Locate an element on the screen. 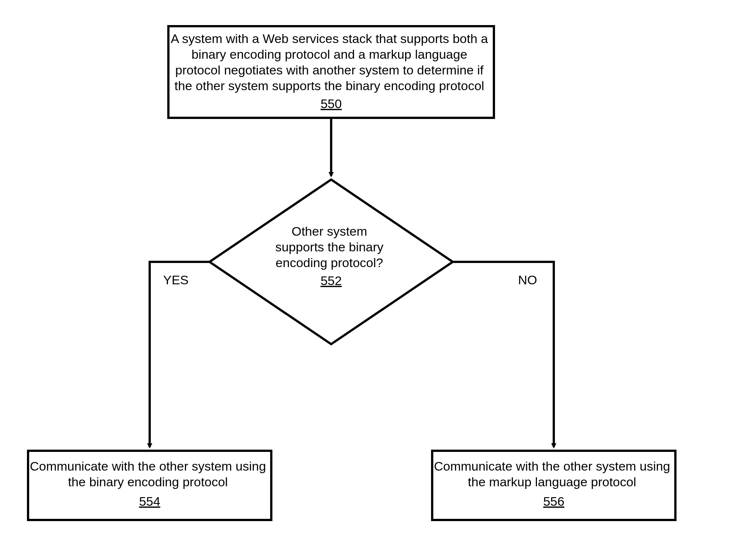 The width and height of the screenshot is (736, 560). edge-552-556: NO is located at coordinates (503, 355).